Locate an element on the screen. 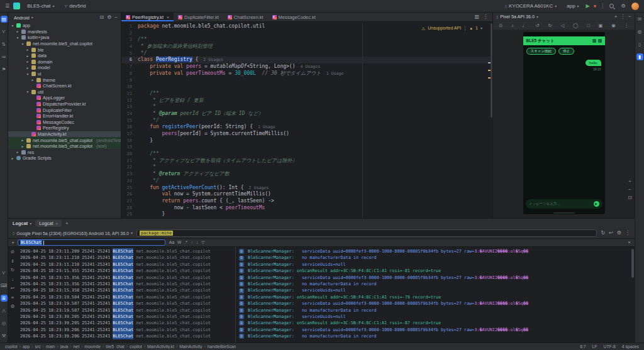 This screenshot has height=350, width=644. fit-icon: ⊡ is located at coordinates (630, 198).